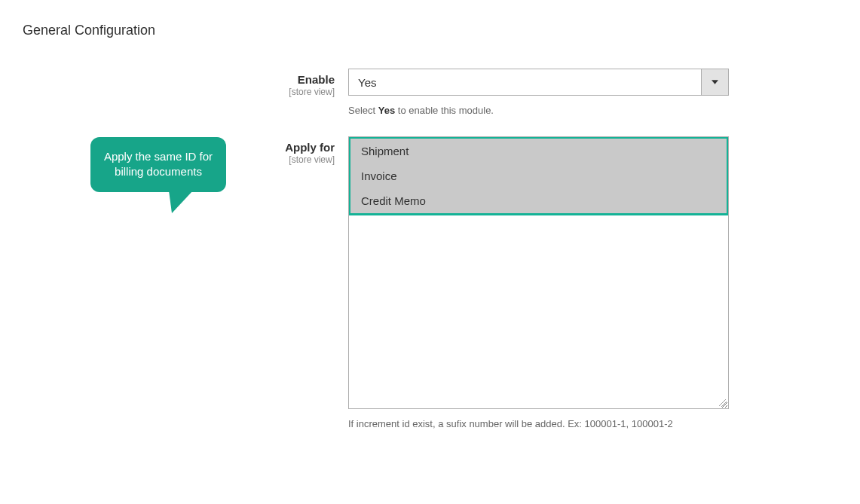 This screenshot has width=860, height=504. I want to click on applyfor-option-shipment: Shipment, so click(538, 151).